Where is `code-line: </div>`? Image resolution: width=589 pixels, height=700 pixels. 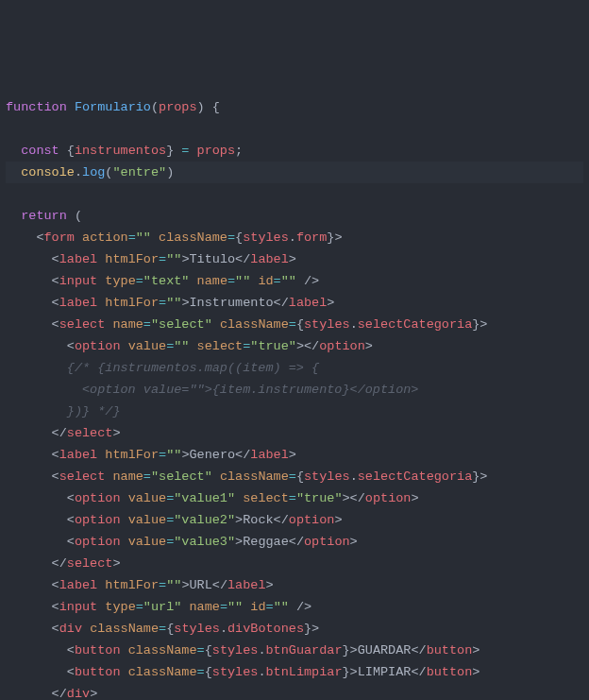
code-line: </div> is located at coordinates (294, 691).